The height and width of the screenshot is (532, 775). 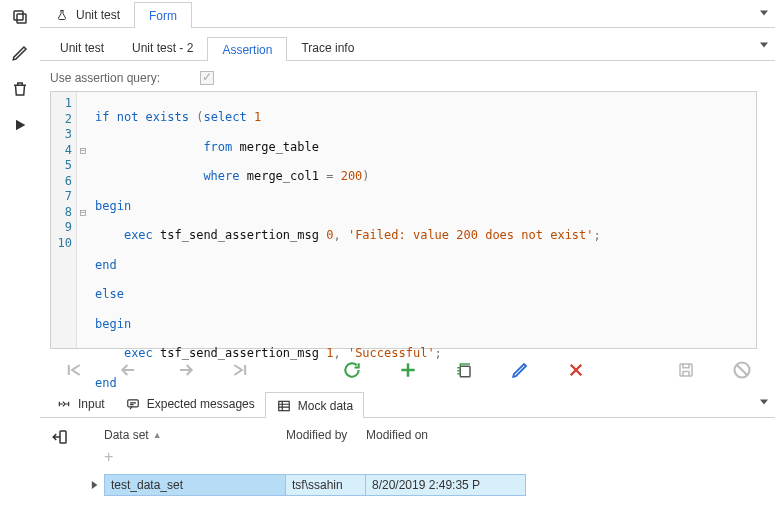 I want to click on edit-record-button, so click(x=520, y=370).